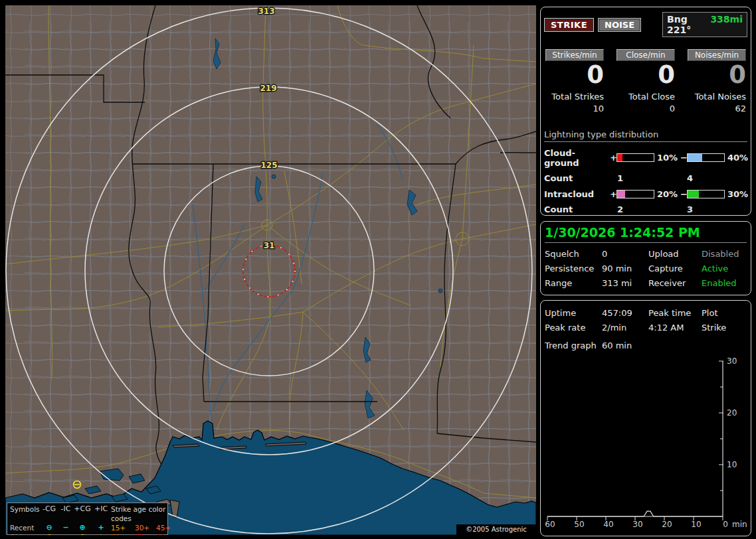 The width and height of the screenshot is (756, 539). What do you see at coordinates (66, 514) in the screenshot?
I see `legend-col-neg-ic: -IC` at bounding box center [66, 514].